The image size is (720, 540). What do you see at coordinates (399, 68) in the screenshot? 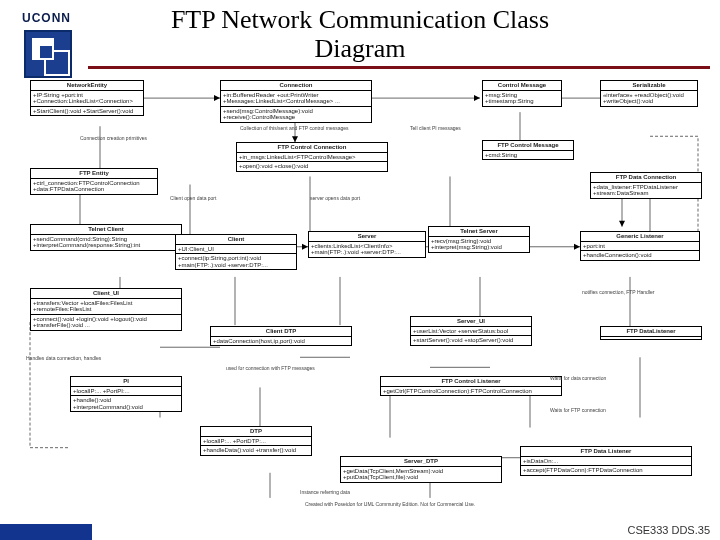
I see `title-rule` at bounding box center [399, 68].